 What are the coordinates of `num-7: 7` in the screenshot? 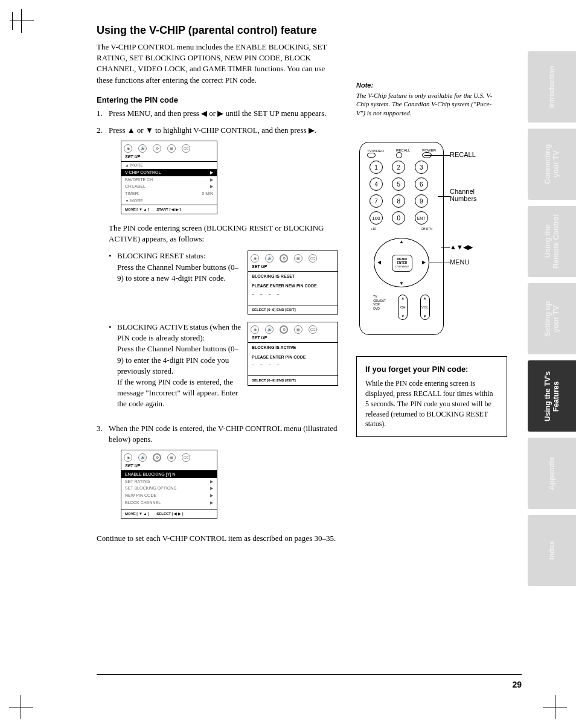 It's located at (376, 201).